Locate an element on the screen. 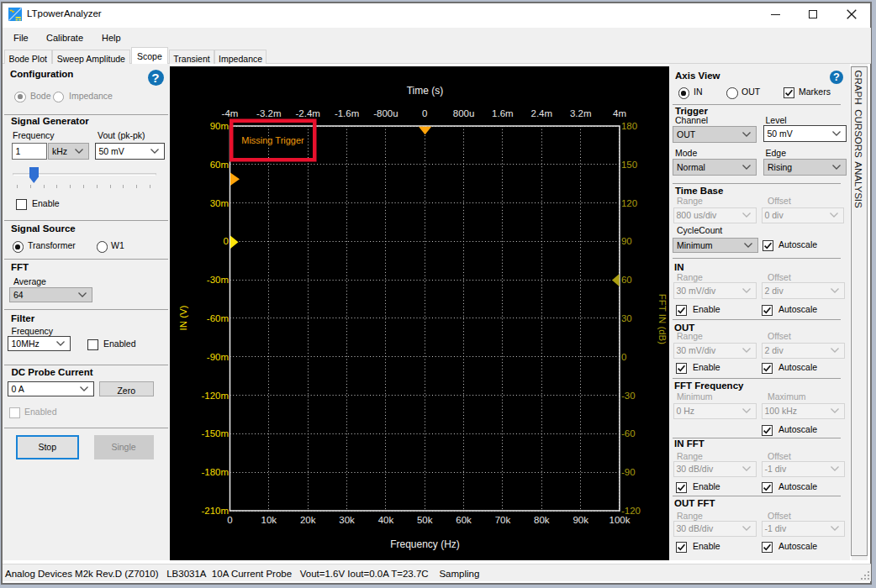 This screenshot has width=876, height=588. svg-text: 90k is located at coordinates (580, 520).